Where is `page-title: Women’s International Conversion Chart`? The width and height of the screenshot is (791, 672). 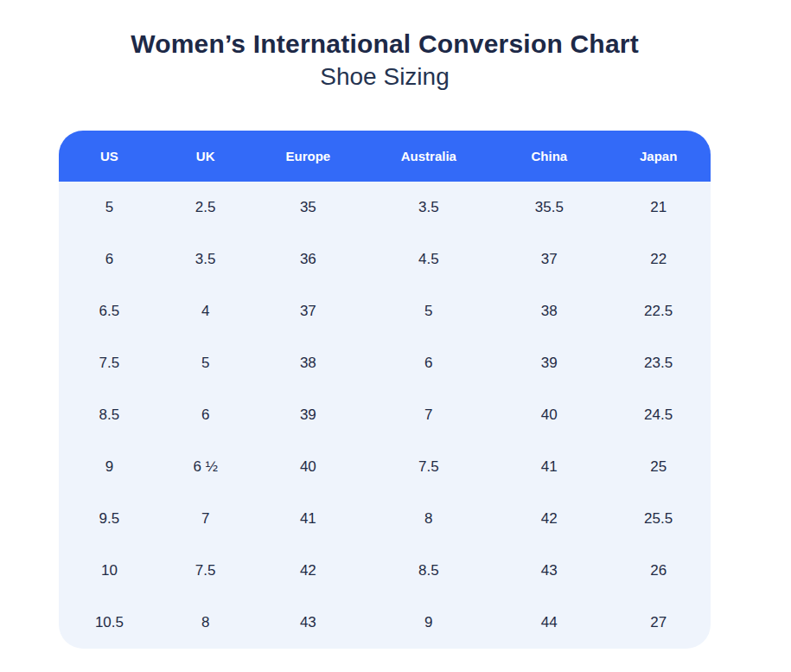
page-title: Women’s International Conversion Chart is located at coordinates (385, 45).